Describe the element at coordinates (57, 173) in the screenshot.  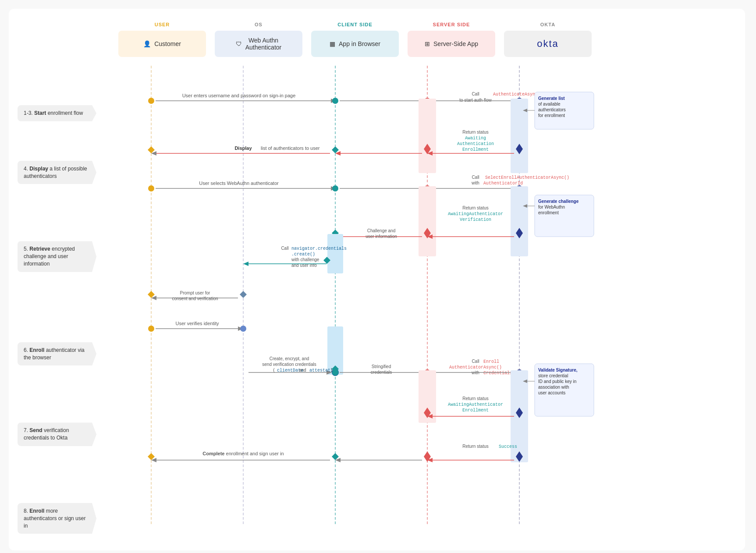
I see `step-4: 4. Display a list of possible authentica…` at that location.